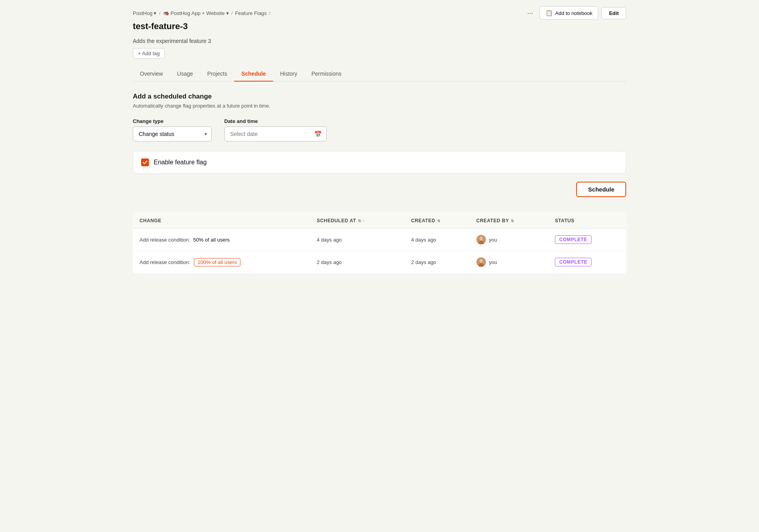 The height and width of the screenshot is (532, 759). What do you see at coordinates (211, 240) in the screenshot?
I see `change-value-1: 50% of all users` at bounding box center [211, 240].